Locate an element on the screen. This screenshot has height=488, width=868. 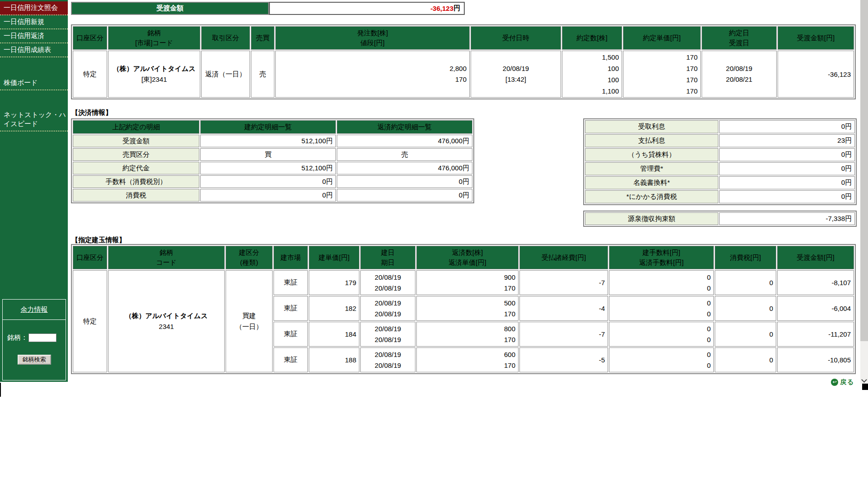
sidebar-item-stock-board: 株価ボード is located at coordinates (34, 83).